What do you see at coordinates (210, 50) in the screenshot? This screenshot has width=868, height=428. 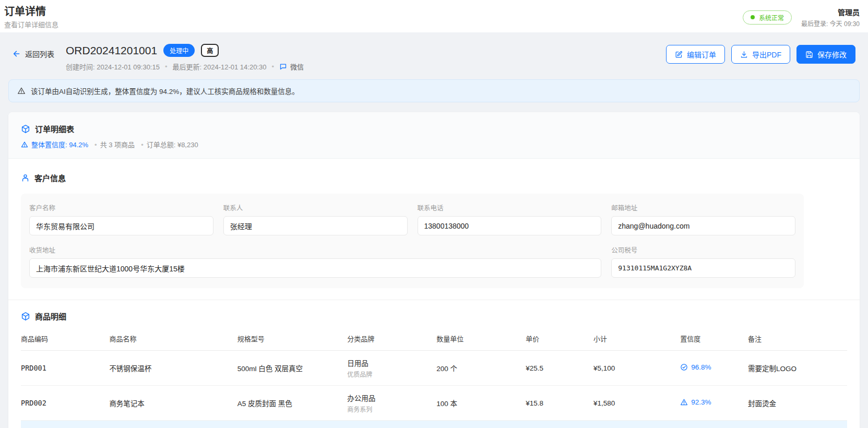 I see `priority-badge: 高` at bounding box center [210, 50].